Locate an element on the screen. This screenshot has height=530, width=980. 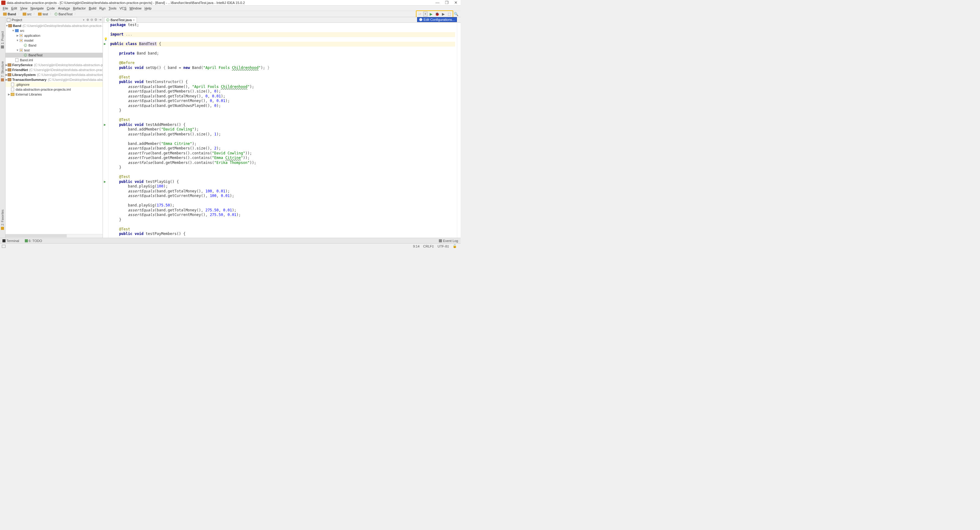
star-icon is located at coordinates (3, 228).